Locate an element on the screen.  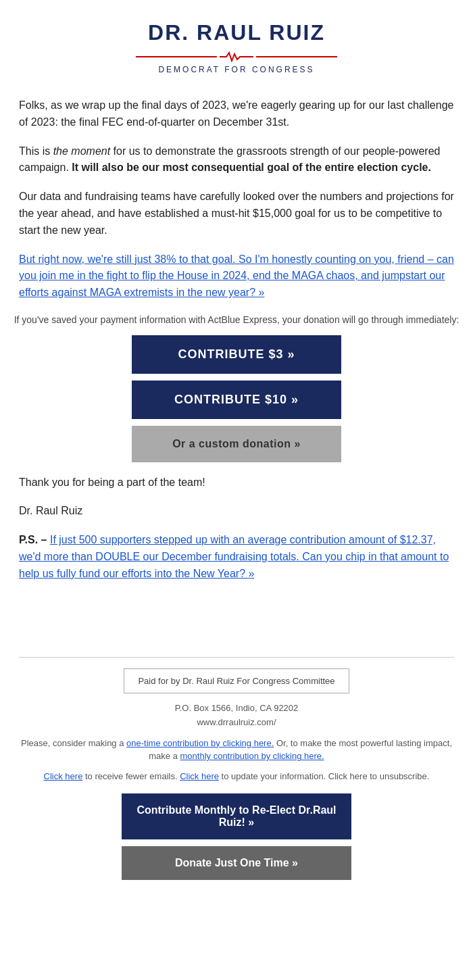
footer-unsubscribe: Click here to receive fewer emails. Clic… is located at coordinates (236, 777).